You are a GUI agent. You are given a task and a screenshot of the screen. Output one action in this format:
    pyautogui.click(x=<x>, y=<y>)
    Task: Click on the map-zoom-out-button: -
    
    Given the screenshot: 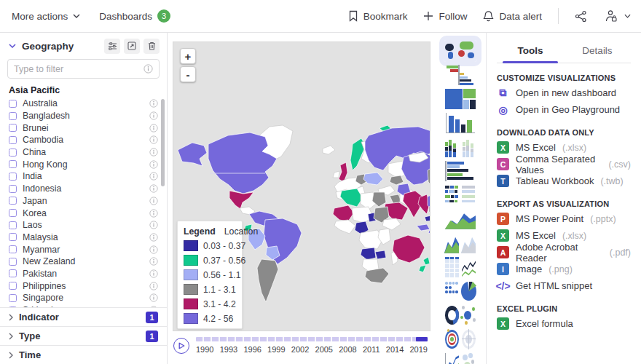 What is the action you would take?
    pyautogui.click(x=188, y=74)
    